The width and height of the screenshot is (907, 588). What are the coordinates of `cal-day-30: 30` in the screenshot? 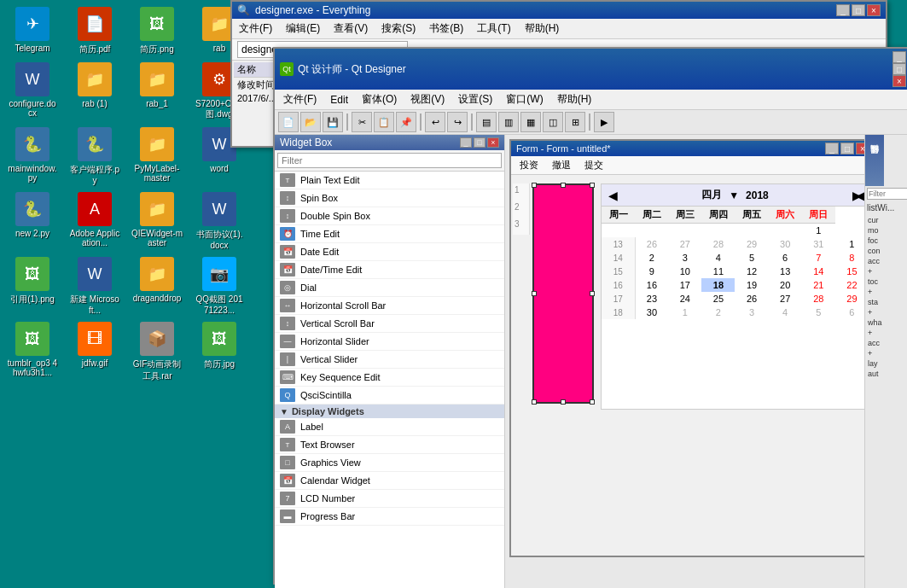 It's located at (652, 312).